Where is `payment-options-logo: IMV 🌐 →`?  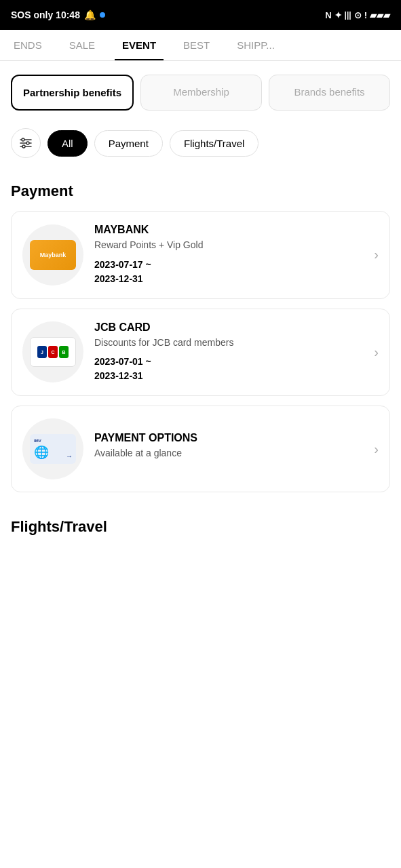
payment-options-logo: IMV 🌐 → is located at coordinates (53, 449).